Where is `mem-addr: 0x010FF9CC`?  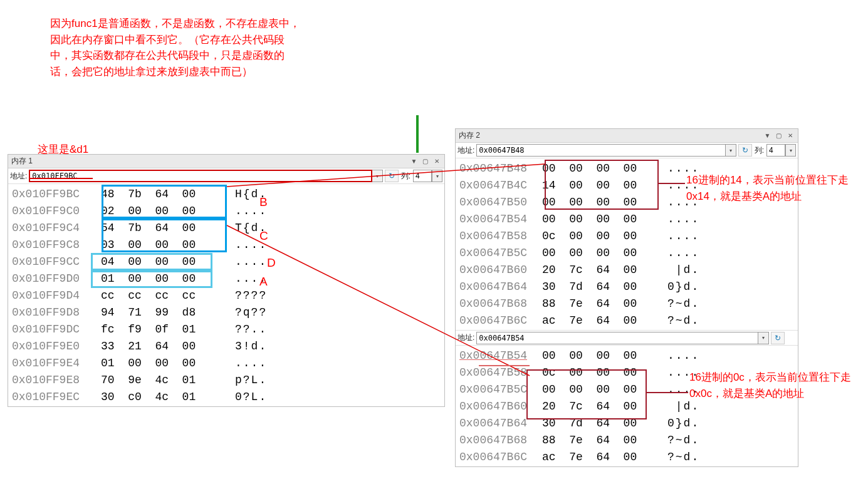 mem-addr: 0x010FF9CC is located at coordinates (55, 262).